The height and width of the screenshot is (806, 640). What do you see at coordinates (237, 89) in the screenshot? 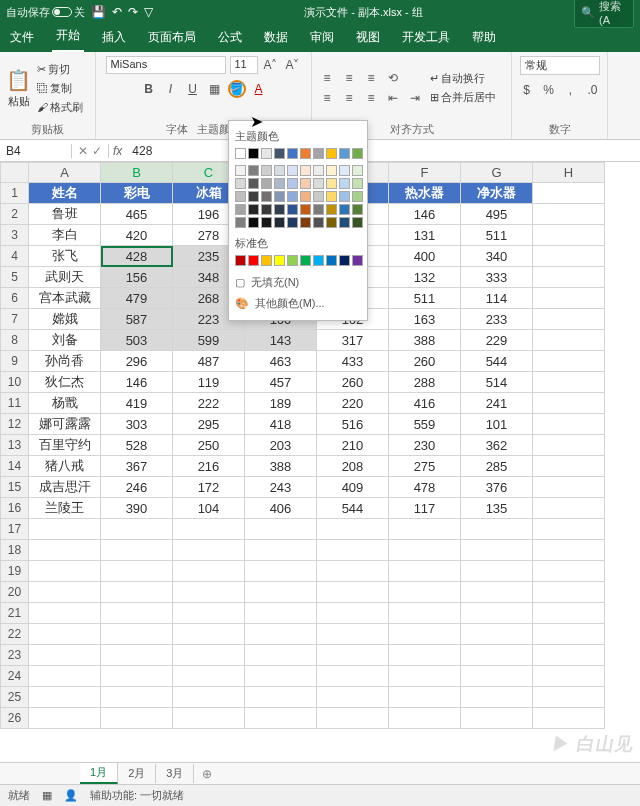
I see `fill-color-button: 🪣` at bounding box center [237, 89].